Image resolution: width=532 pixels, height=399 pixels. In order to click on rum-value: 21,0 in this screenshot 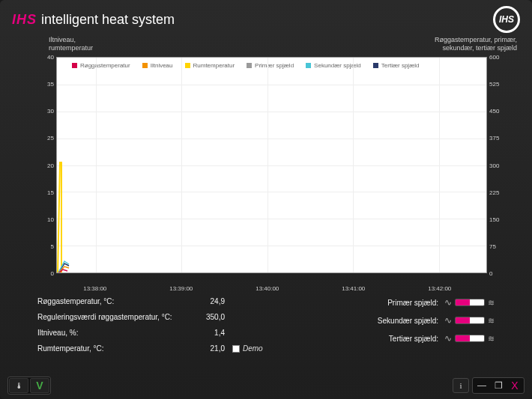, I will do `click(206, 349)`.